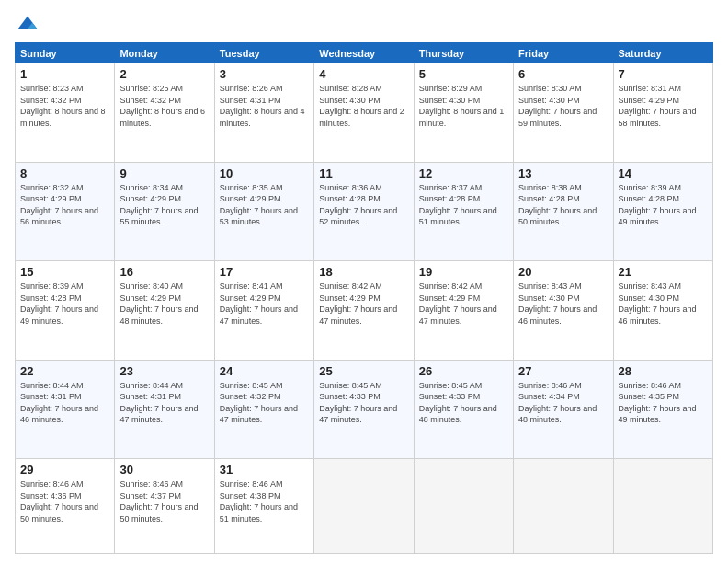 This screenshot has height=563, width=728. I want to click on day-info: Sunrise: 8:46 AMSunset: 4:36 PMDaylight:…, so click(59, 501).